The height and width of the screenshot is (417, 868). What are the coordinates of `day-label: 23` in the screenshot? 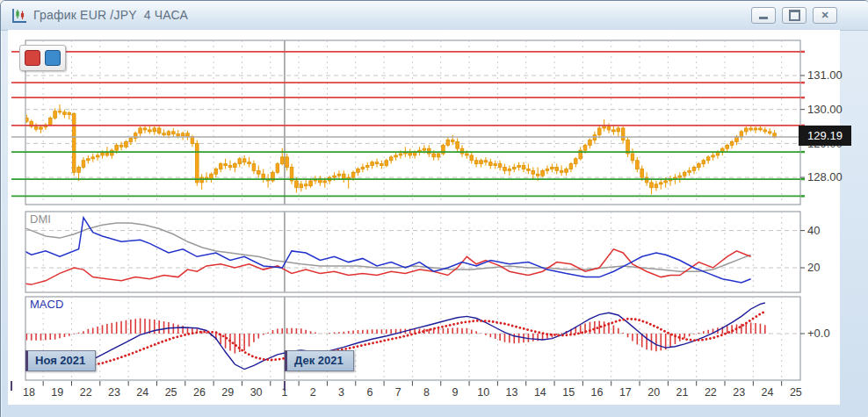 It's located at (114, 392).